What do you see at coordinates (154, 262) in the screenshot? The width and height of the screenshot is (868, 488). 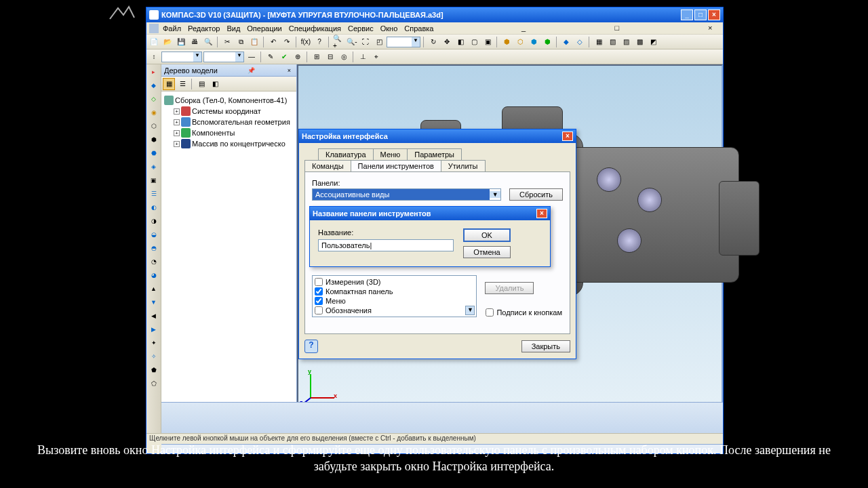 I see `lt-15: ◔` at bounding box center [154, 262].